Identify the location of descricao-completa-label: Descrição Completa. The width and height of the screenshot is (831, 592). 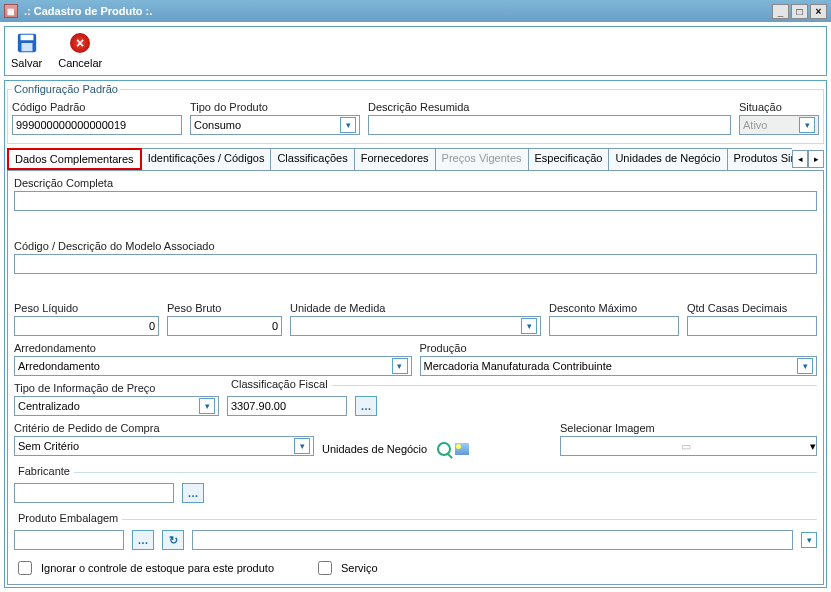
(416, 183).